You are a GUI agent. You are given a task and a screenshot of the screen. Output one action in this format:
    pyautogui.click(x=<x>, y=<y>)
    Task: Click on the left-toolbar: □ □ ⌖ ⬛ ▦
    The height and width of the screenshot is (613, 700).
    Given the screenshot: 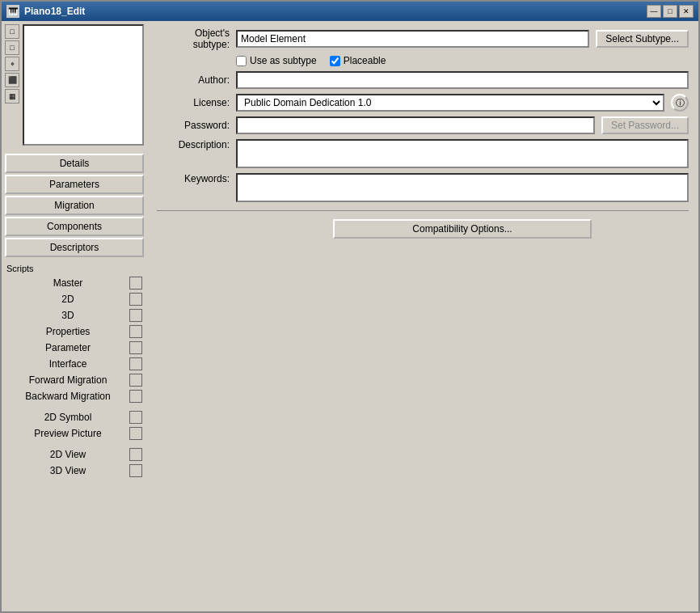 What is the action you would take?
    pyautogui.click(x=12, y=87)
    